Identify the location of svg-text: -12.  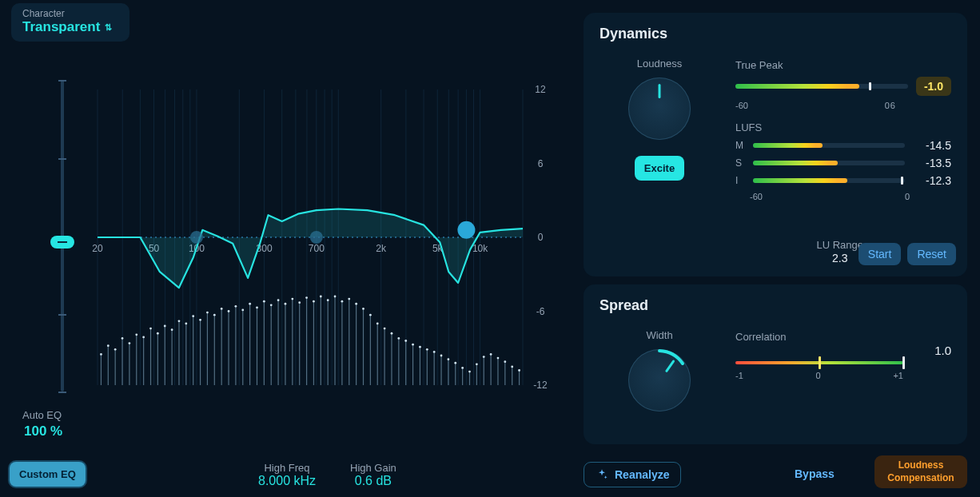
(540, 385).